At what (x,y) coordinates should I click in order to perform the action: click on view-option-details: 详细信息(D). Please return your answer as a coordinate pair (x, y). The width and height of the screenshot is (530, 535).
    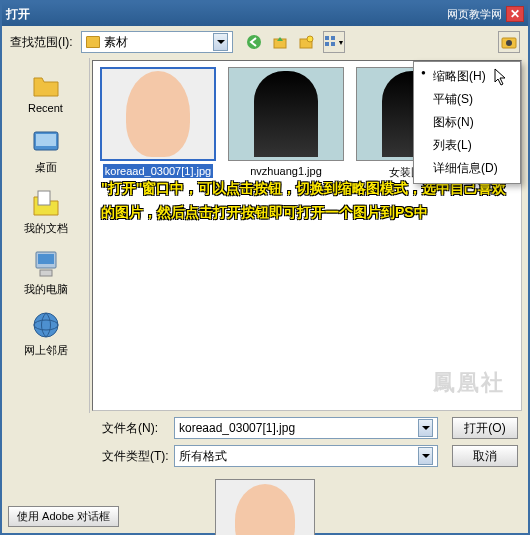
    Looking at the image, I should click on (467, 168).